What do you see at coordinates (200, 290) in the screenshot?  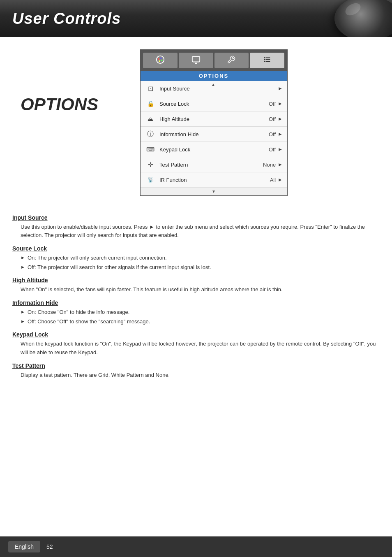 I see `section-body-high-altitude: When "On" is selected, the fans will spi…` at bounding box center [200, 290].